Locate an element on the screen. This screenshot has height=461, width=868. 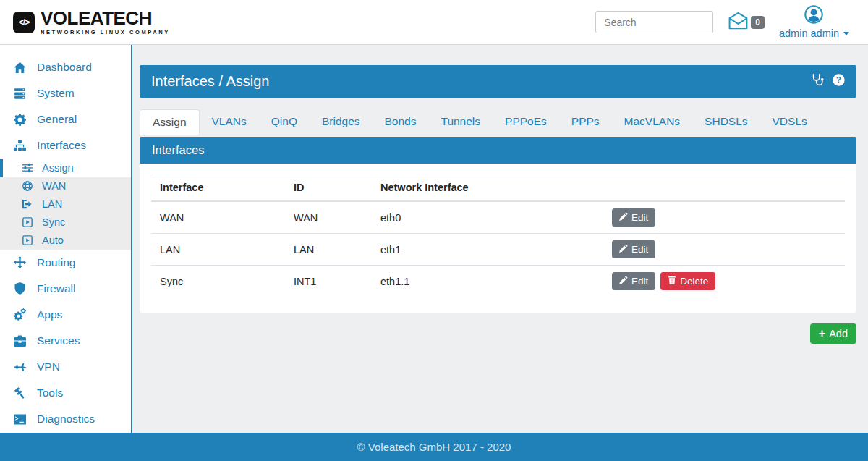
table-row: SyncINT1eth1.1EditDelete is located at coordinates (498, 282).